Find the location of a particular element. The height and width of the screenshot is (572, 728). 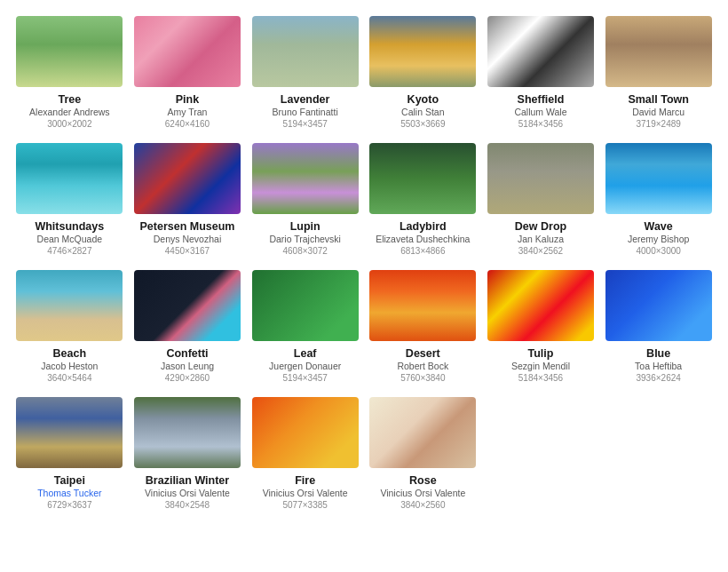

thumbnail-confetti is located at coordinates (187, 306).